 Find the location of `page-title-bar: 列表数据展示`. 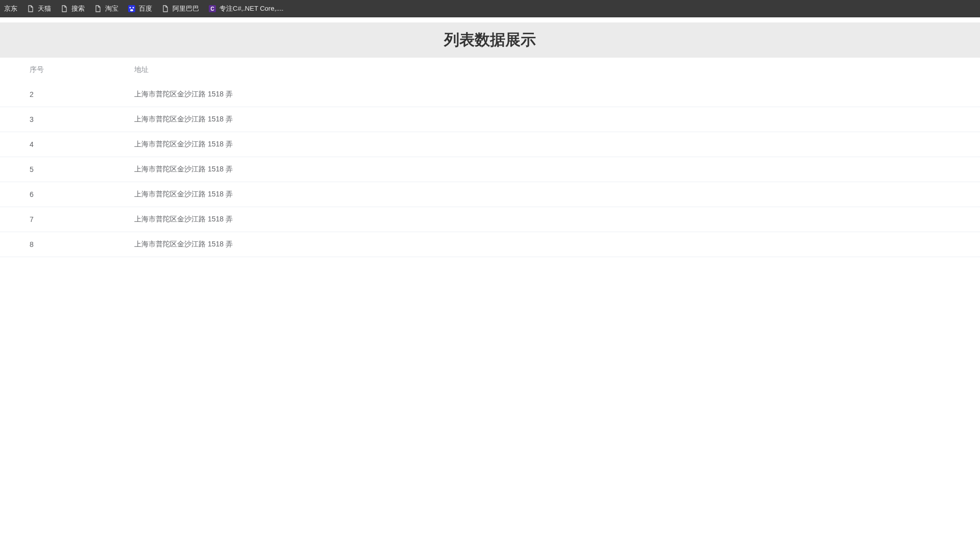

page-title-bar: 列表数据展示 is located at coordinates (490, 40).